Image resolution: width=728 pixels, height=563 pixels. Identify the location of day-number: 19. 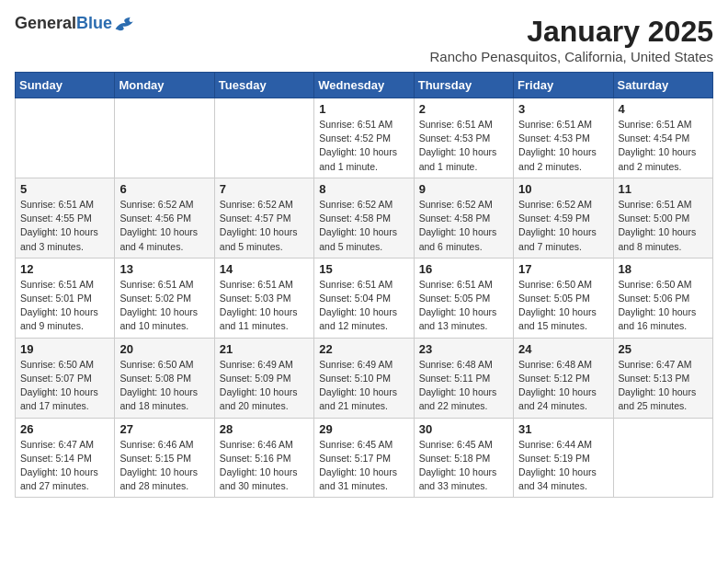
(64, 350).